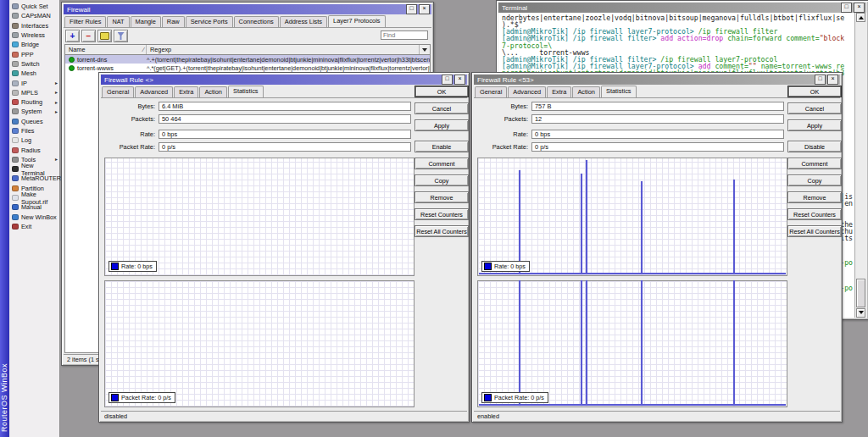 The width and height of the screenshot is (868, 437). What do you see at coordinates (15, 141) in the screenshot?
I see `log-icon` at bounding box center [15, 141].